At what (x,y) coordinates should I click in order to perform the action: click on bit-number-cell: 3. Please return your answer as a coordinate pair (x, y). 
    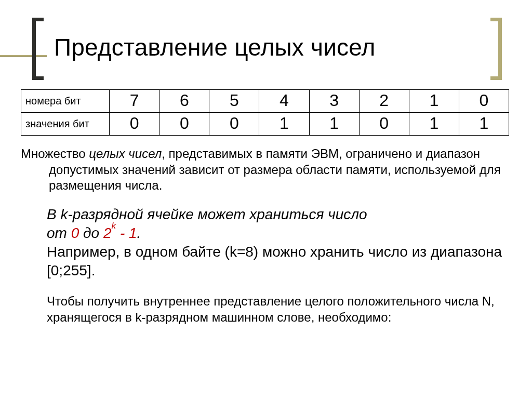
    Looking at the image, I should click on (334, 101).